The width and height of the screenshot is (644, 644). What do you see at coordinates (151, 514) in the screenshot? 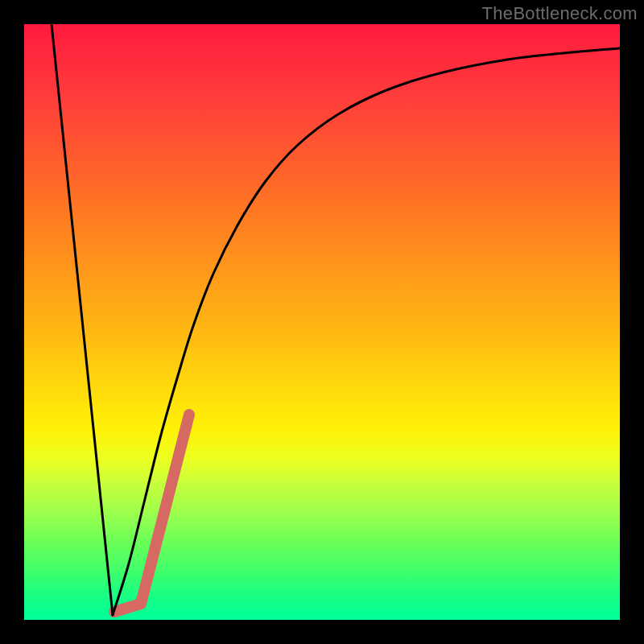
I see `highlight-segment` at bounding box center [151, 514].